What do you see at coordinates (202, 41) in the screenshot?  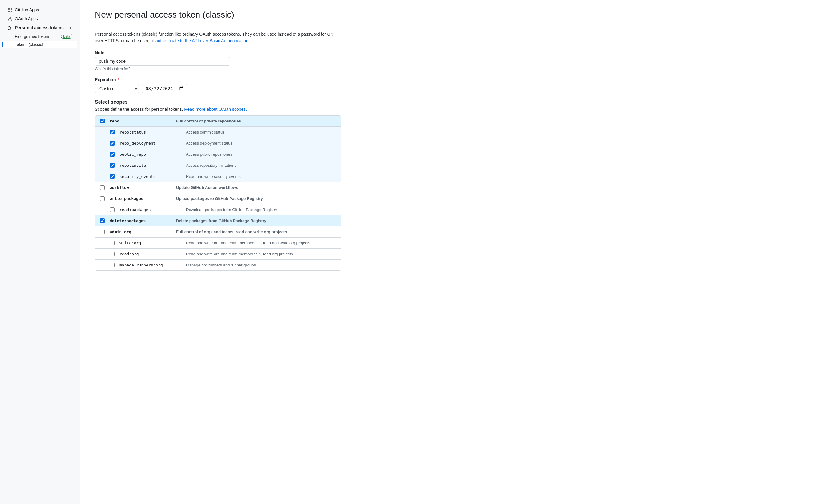 I see `auth-link: authenticate to the API over Basic Authe…` at bounding box center [202, 41].